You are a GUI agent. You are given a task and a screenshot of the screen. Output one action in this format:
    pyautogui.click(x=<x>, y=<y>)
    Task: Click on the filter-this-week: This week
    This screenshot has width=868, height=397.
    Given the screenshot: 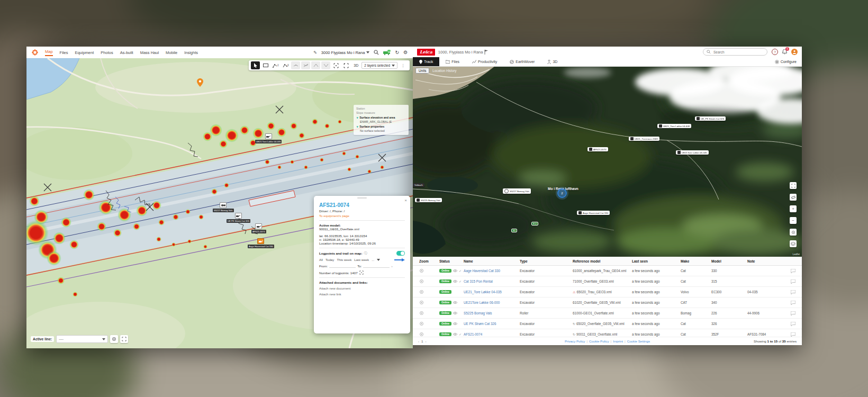 What is the action you would take?
    pyautogui.click(x=344, y=259)
    